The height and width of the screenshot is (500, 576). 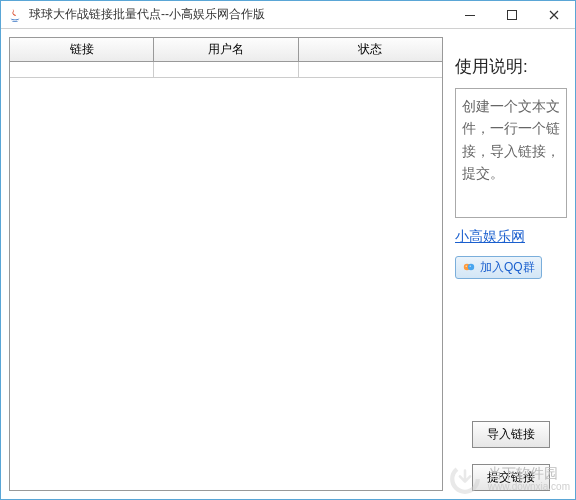 I want to click on cell-username, so click(x=226, y=70).